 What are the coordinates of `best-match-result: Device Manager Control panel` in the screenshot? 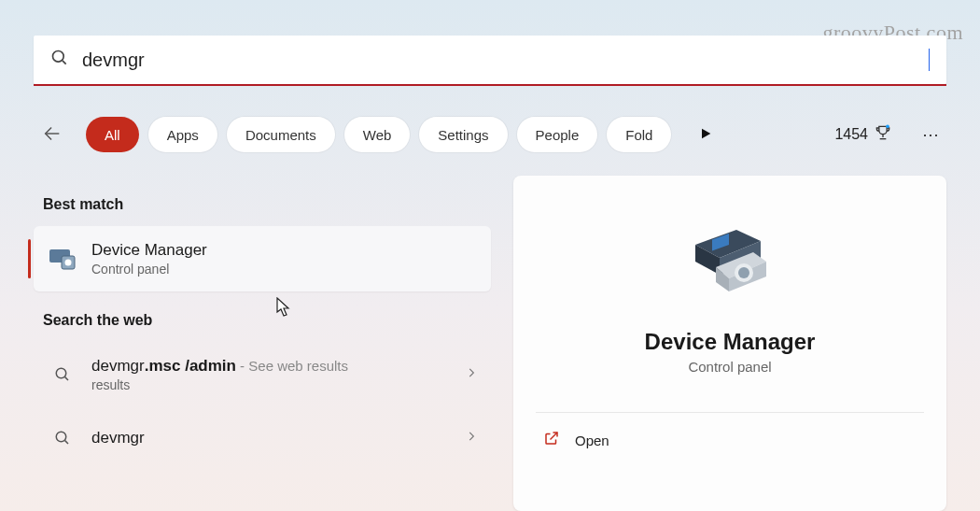 It's located at (262, 259).